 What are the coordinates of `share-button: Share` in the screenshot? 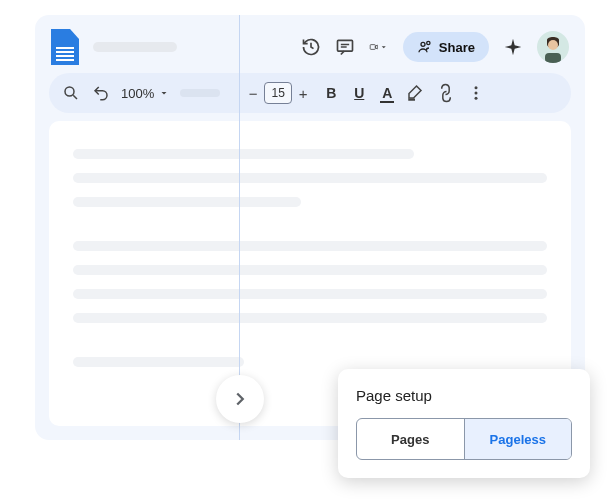 It's located at (446, 47).